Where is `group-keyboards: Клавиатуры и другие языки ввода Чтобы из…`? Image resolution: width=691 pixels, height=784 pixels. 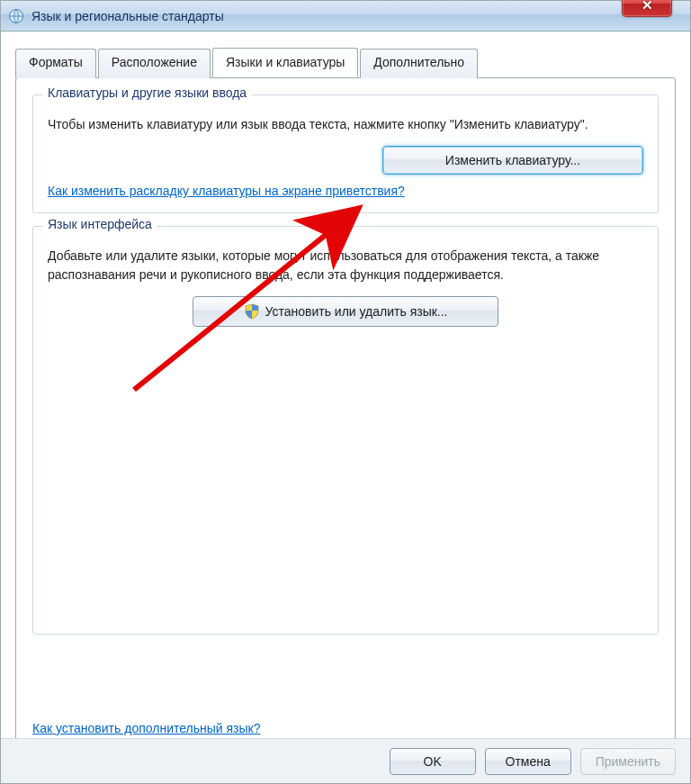 group-keyboards: Клавиатуры и другие языки ввода Чтобы из… is located at coordinates (346, 154).